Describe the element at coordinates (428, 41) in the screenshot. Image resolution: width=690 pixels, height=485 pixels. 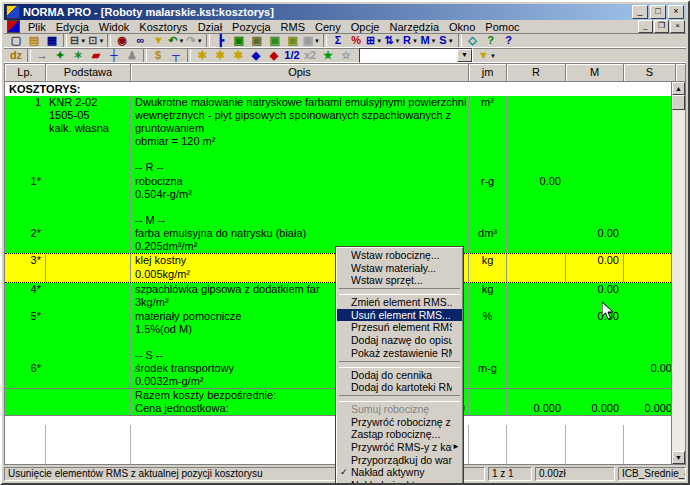
I see `m-column-icon: M▼` at that location.